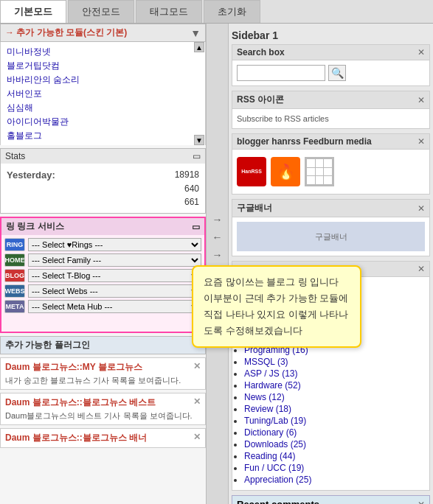  I want to click on ring-header-label: 링 링크 서비스, so click(35, 227).